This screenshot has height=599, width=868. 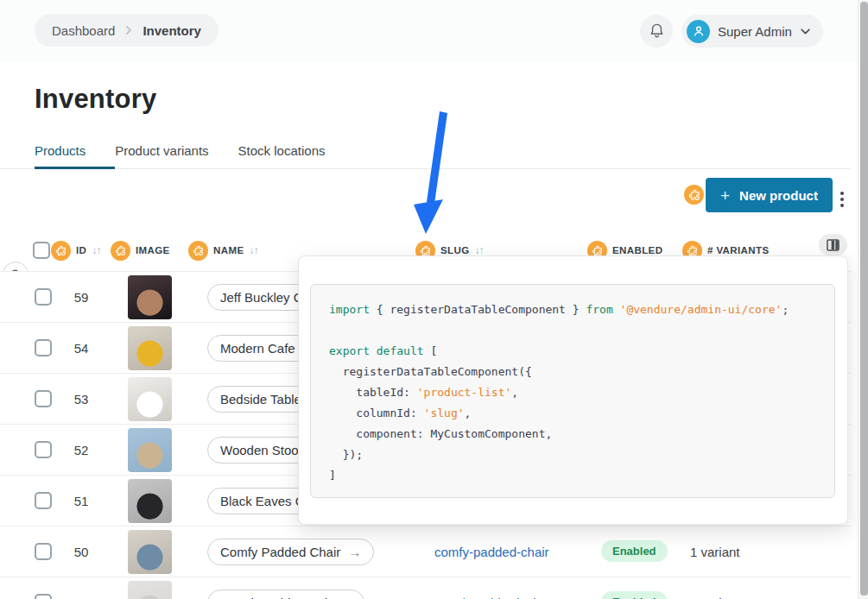 I want to click on breadcrumb-item-dashboard: Dashboard, so click(x=83, y=31).